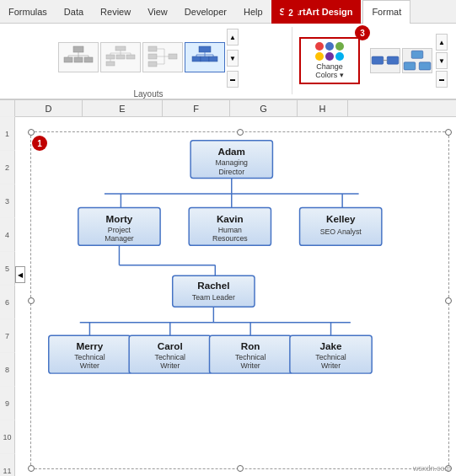  What do you see at coordinates (442, 61) in the screenshot?
I see `styles-scroll-down: ▼` at bounding box center [442, 61].